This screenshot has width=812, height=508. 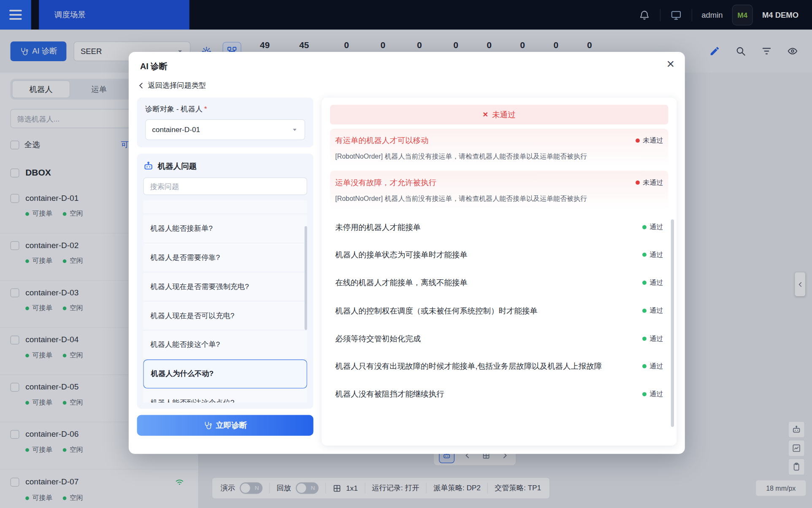 What do you see at coordinates (476, 183) in the screenshot?
I see `result-title: 运单没有故障，才允许被执行` at bounding box center [476, 183].